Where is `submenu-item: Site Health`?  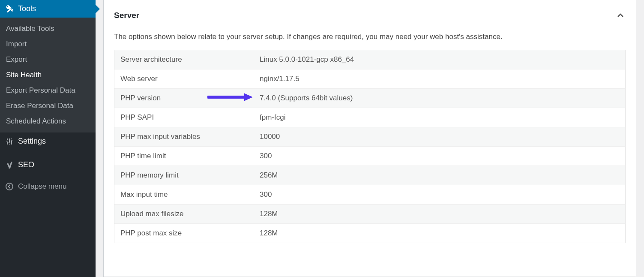 submenu-item: Site Health is located at coordinates (48, 75).